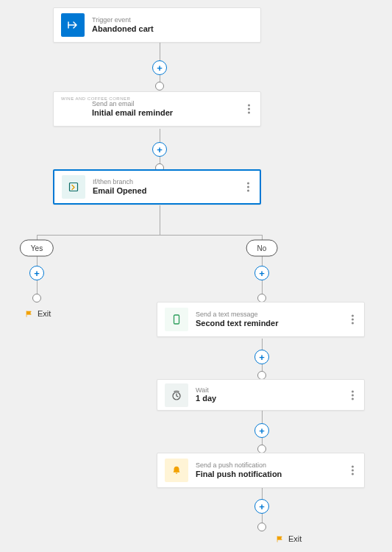 The image size is (392, 552). I want to click on sms-card: Send a text message Second text reminder, so click(260, 319).